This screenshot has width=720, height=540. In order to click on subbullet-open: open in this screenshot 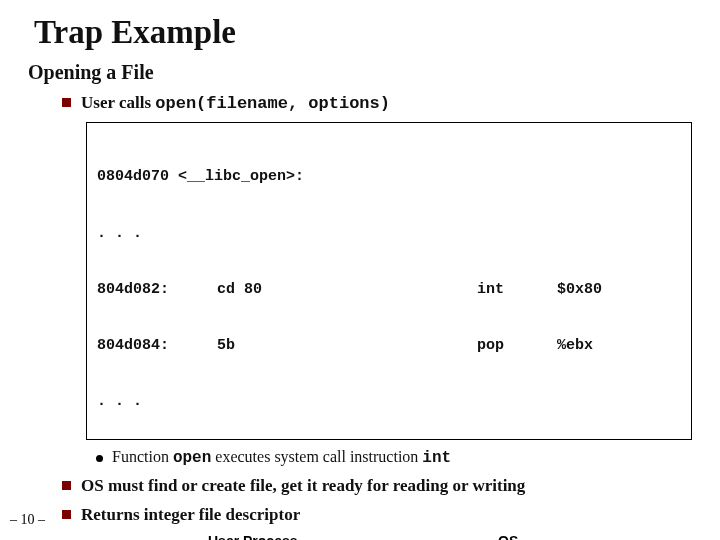, I will do `click(192, 458)`.